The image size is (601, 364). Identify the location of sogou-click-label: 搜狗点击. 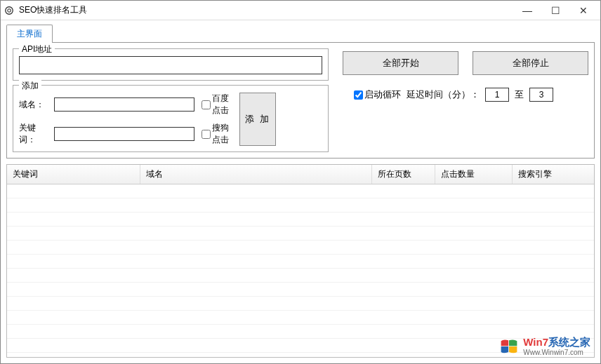
(223, 134).